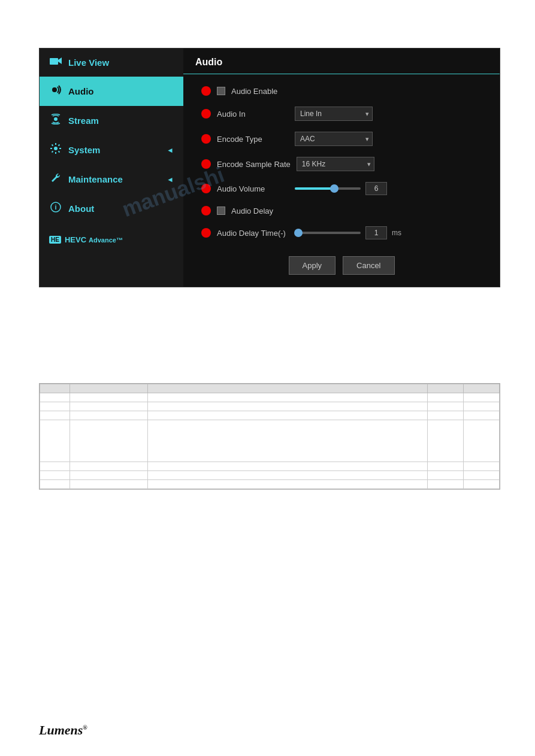 This screenshot has width=535, height=756. Describe the element at coordinates (270, 389) in the screenshot. I see `table-header-row` at that location.